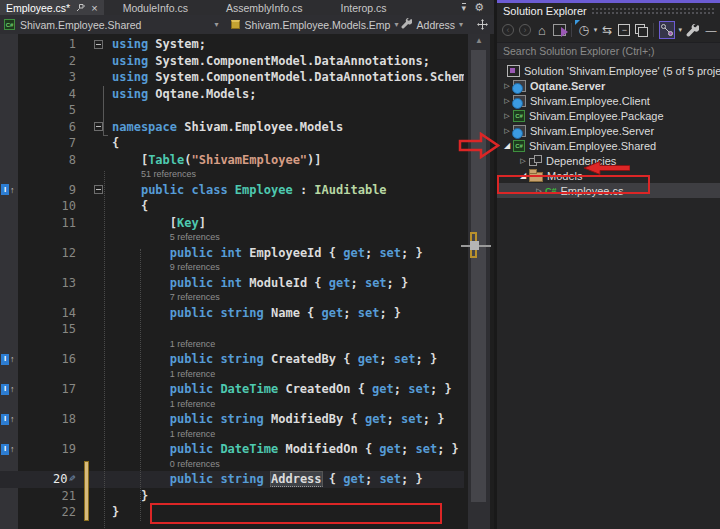 Image resolution: width=720 pixels, height=529 pixels. Describe the element at coordinates (232, 128) in the screenshot. I see `code-line: 6namespace Shivam.Employee.Models` at that location.